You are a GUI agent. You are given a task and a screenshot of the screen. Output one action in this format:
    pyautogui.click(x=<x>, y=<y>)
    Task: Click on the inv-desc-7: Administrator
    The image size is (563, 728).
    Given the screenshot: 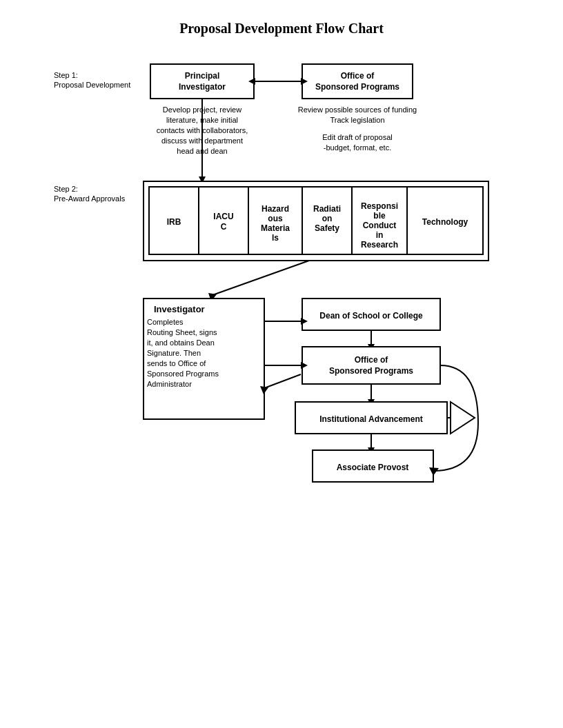 What is the action you would take?
    pyautogui.click(x=170, y=384)
    